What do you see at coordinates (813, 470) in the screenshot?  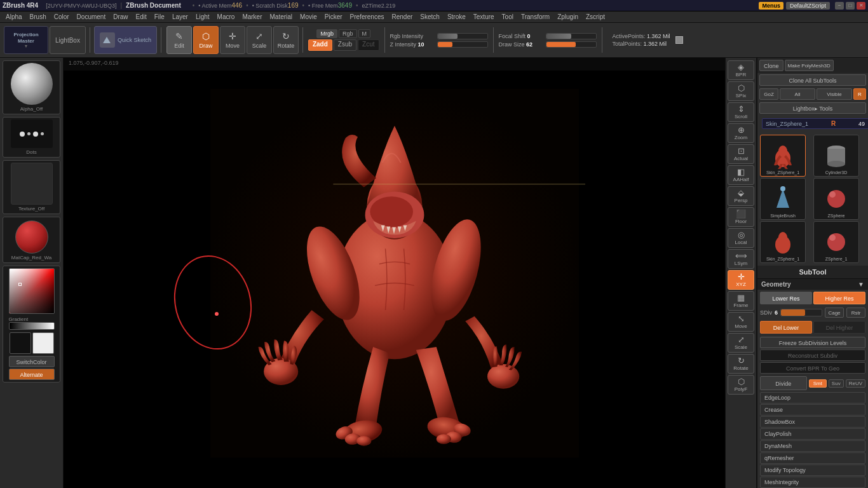 I see `modify-topology-button: Modify Topology` at bounding box center [813, 470].